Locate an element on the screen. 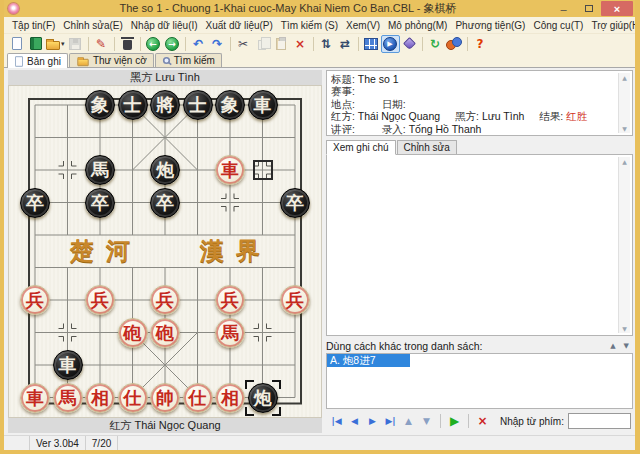 This screenshot has height=454, width=640. dropdown-caret-icon: ▾ is located at coordinates (63, 44).